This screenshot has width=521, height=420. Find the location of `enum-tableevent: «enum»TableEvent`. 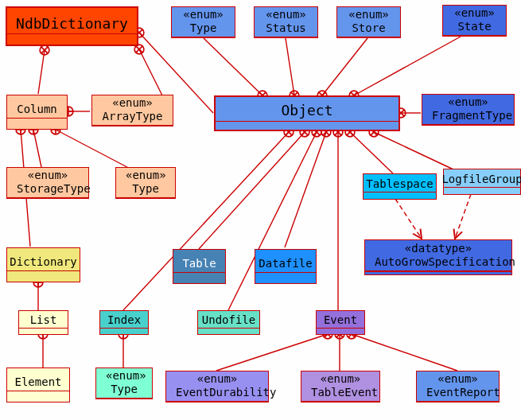

enum-tableevent: «enum»TableEvent is located at coordinates (340, 387).